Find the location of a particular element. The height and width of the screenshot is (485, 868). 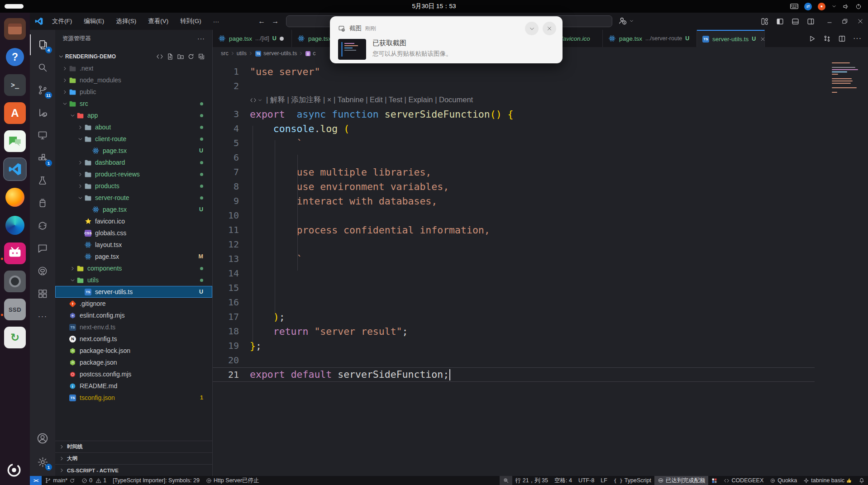

toggle-secondary-sidebar-icon is located at coordinates (811, 21).